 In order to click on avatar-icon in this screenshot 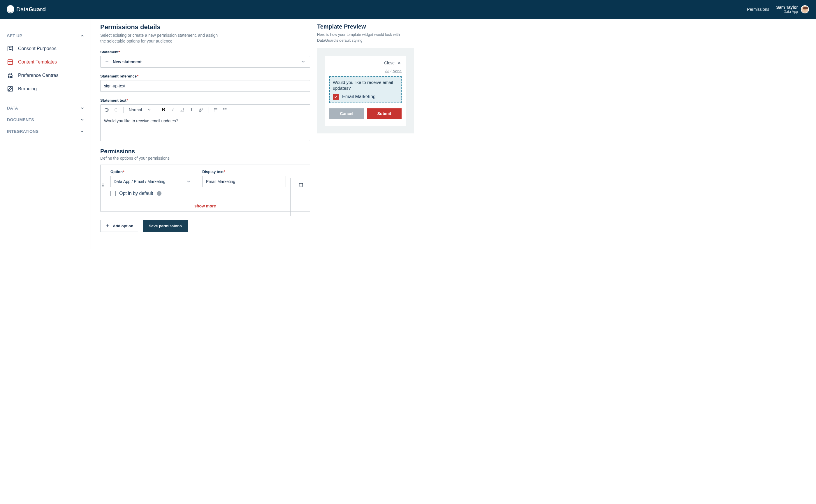, I will do `click(805, 9)`.